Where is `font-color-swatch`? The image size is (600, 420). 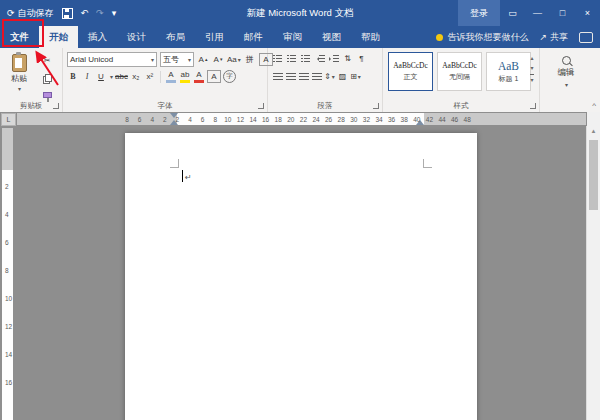
font-color-swatch is located at coordinates (199, 82).